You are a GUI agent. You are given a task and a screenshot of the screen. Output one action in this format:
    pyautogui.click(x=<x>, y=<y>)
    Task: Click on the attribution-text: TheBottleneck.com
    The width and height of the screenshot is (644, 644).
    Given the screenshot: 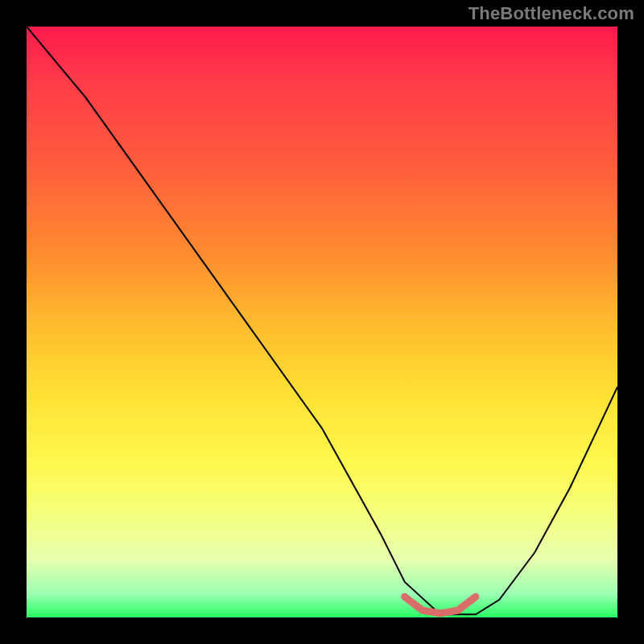 What is the action you would take?
    pyautogui.click(x=551, y=14)
    